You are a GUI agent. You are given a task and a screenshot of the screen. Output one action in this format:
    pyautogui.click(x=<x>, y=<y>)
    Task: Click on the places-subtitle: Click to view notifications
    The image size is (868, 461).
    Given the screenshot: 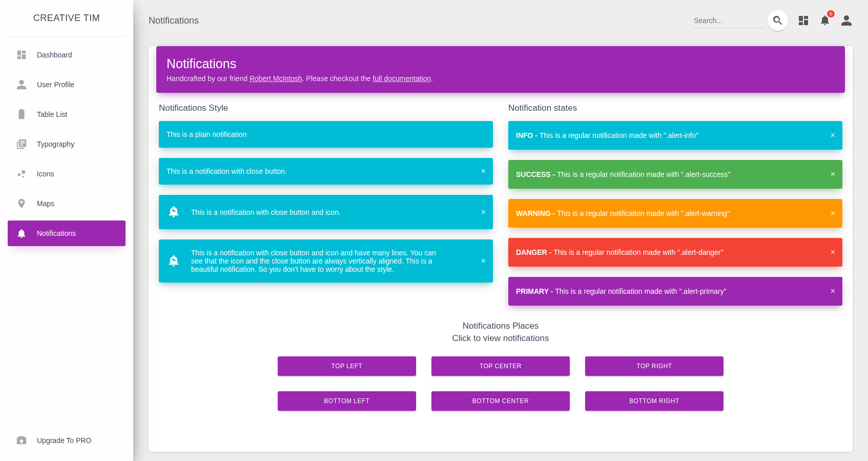 What is the action you would take?
    pyautogui.click(x=501, y=338)
    